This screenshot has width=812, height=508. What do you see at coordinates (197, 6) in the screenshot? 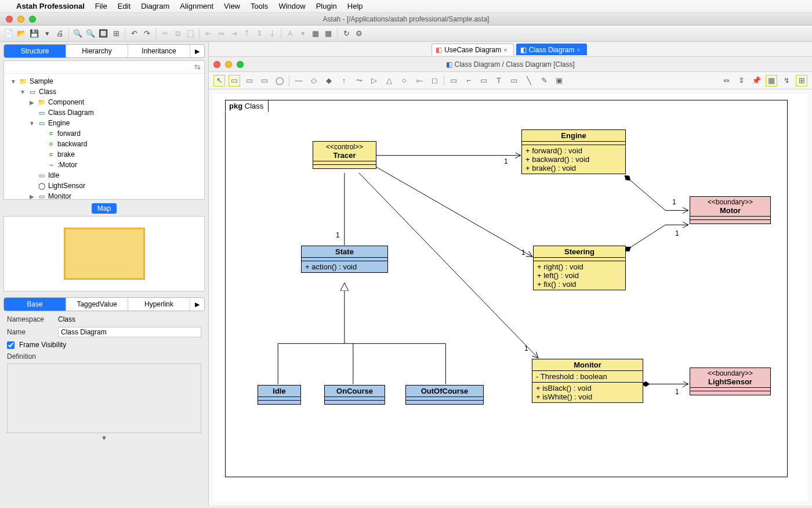
I see `menu-alignment: Alignment` at bounding box center [197, 6].